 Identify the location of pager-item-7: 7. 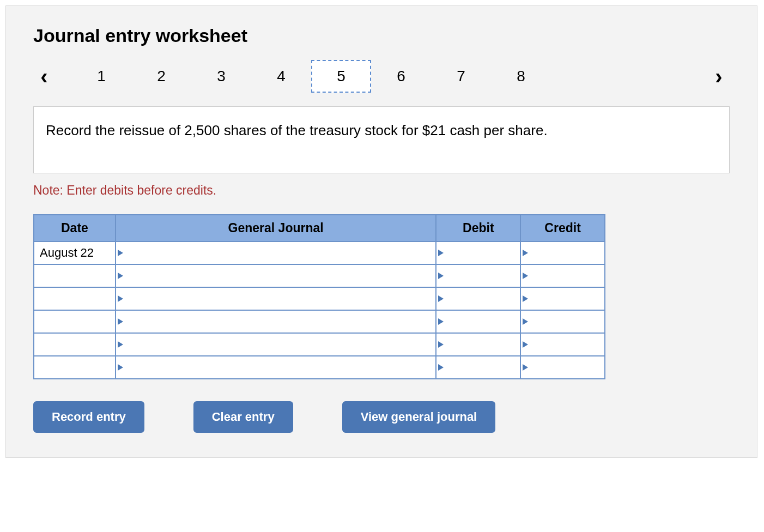
(461, 76).